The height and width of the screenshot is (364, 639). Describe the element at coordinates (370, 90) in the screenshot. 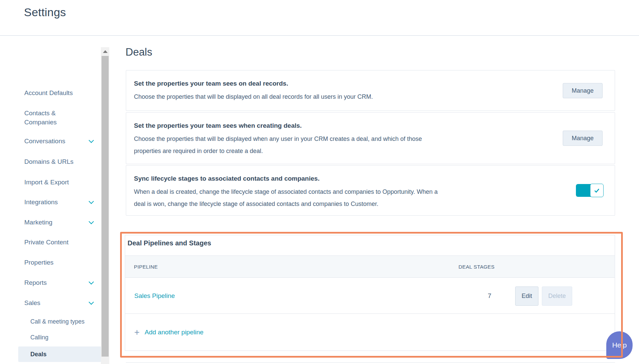

I see `deal-record-properties-card: Set the properties your team sees on dea…` at that location.